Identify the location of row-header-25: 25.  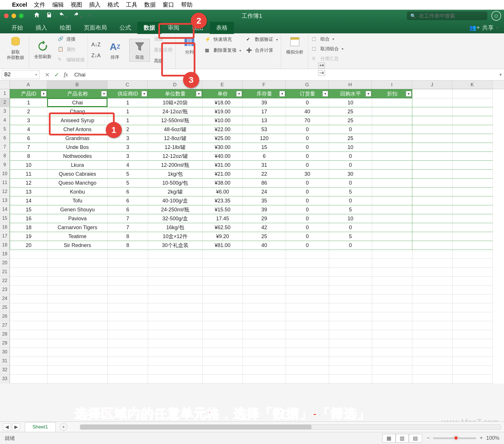
(5, 308).